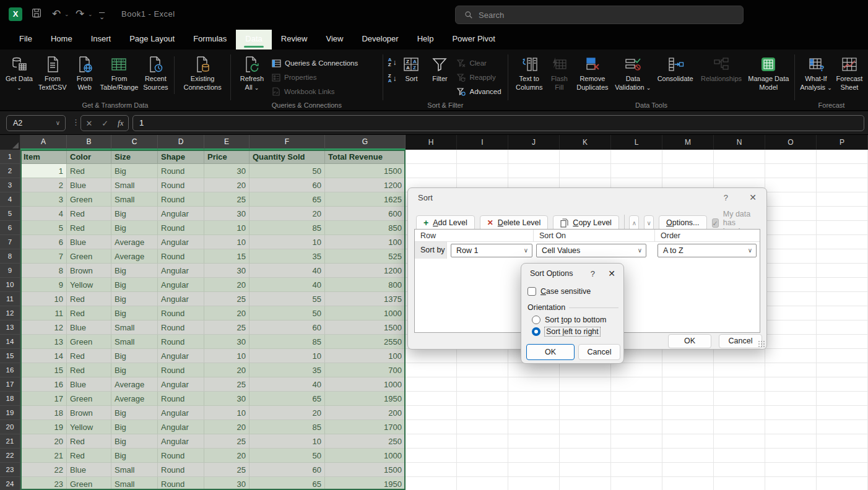  I want to click on cell-B19: Brown, so click(89, 413).